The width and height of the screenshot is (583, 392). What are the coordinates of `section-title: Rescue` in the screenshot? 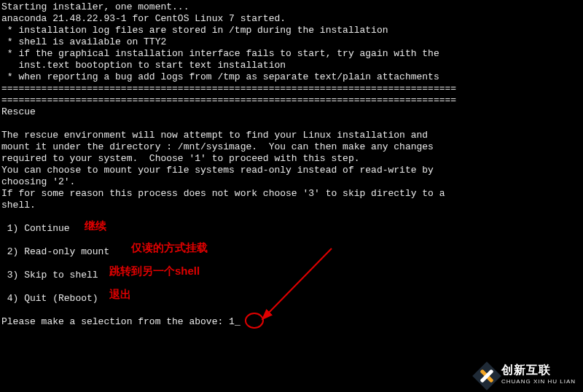 It's located at (19, 112).